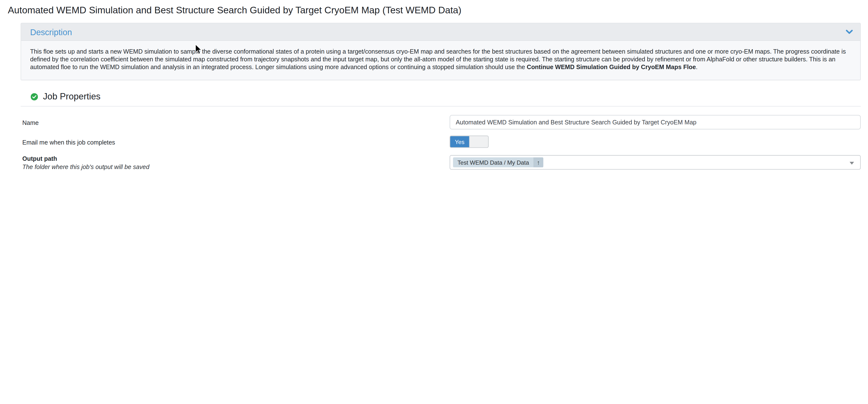 The image size is (868, 404). I want to click on description-text-bold: Continue WEMD Simulation Guided by CryoE…, so click(611, 67).